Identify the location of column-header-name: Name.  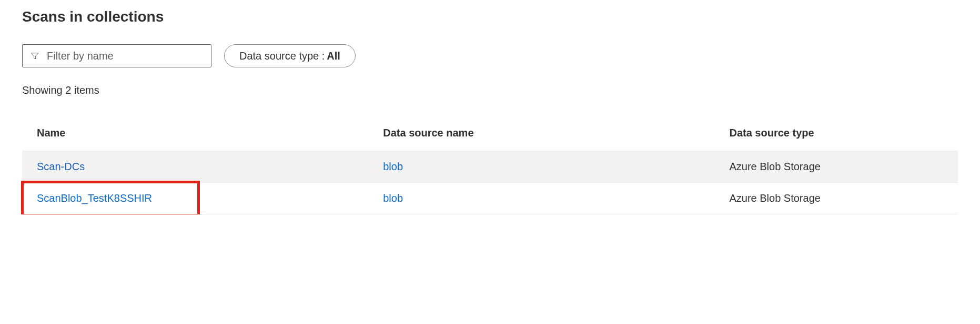
(195, 135).